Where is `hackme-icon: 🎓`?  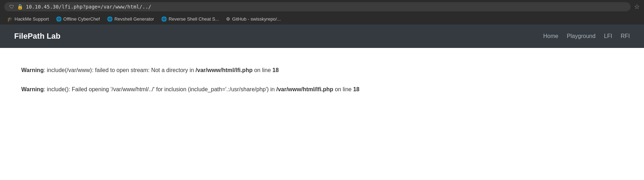 hackme-icon: 🎓 is located at coordinates (10, 19).